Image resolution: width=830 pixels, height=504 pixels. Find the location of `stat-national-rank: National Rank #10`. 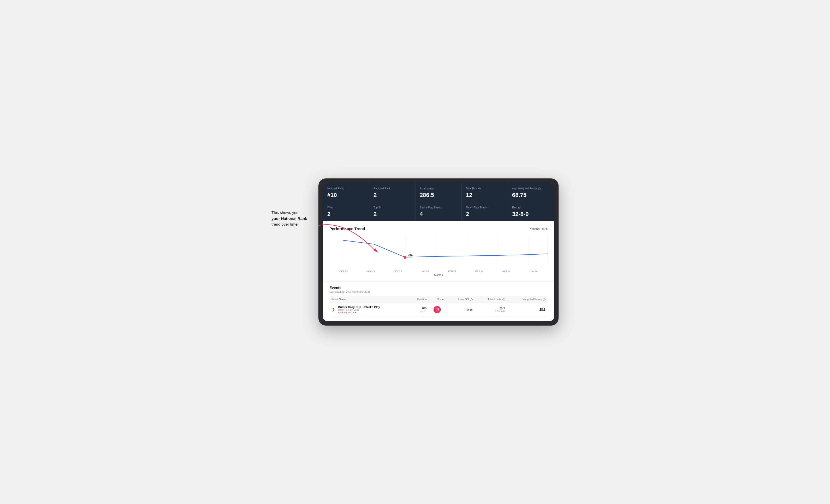

stat-national-rank: National Rank #10 is located at coordinates (346, 193).